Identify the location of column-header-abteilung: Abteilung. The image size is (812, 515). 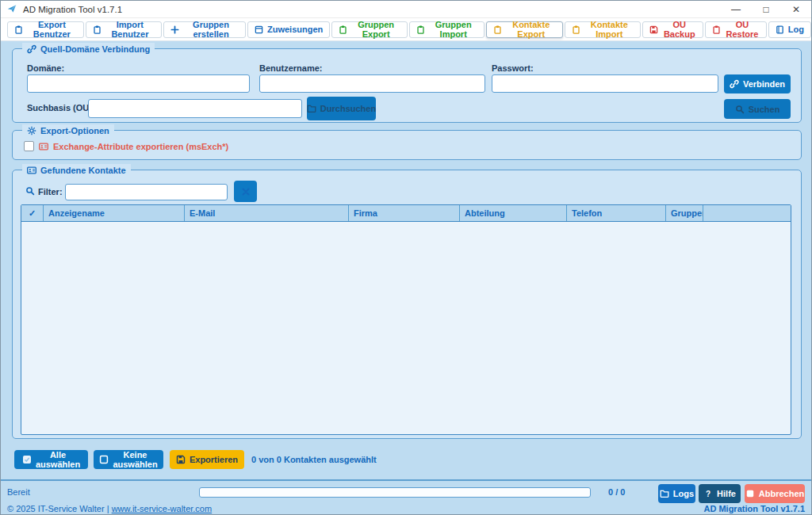
(514, 213).